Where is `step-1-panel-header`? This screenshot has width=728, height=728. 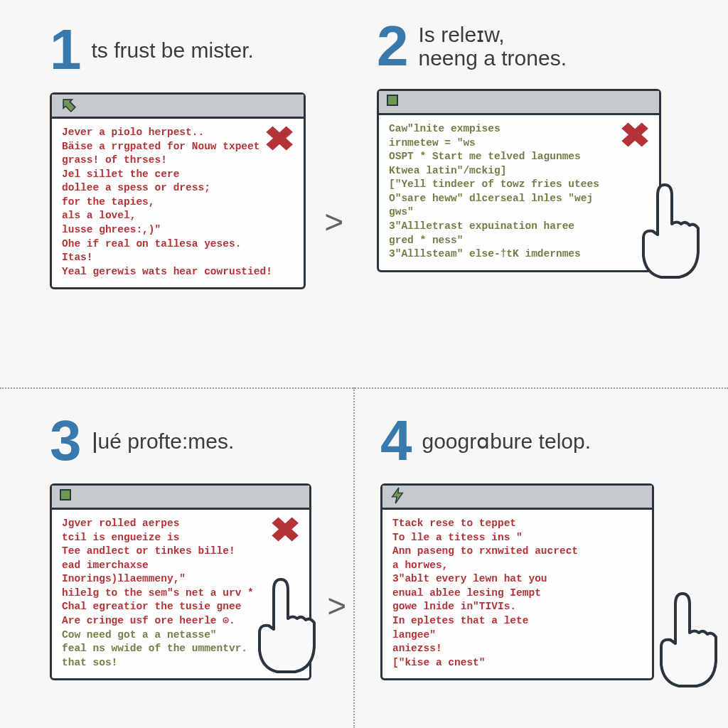
step-1-panel-header is located at coordinates (178, 107).